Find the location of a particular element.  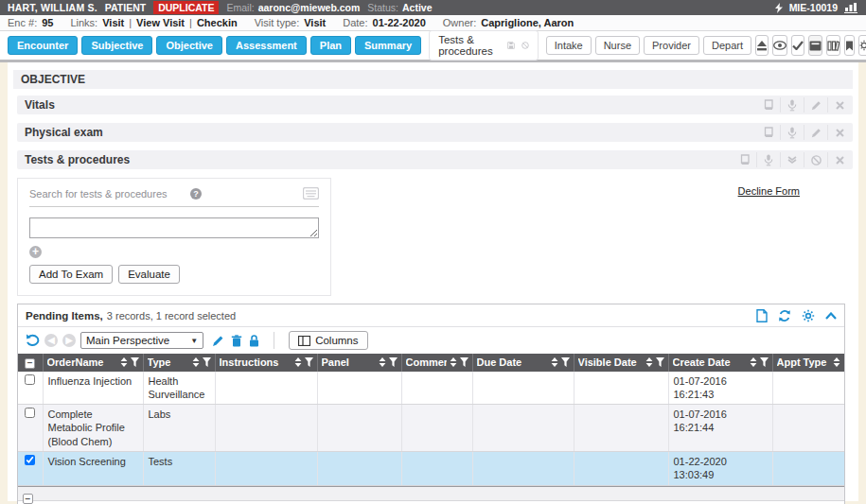

section-tests-procedures: Tests & procedures is located at coordinates (435, 160).